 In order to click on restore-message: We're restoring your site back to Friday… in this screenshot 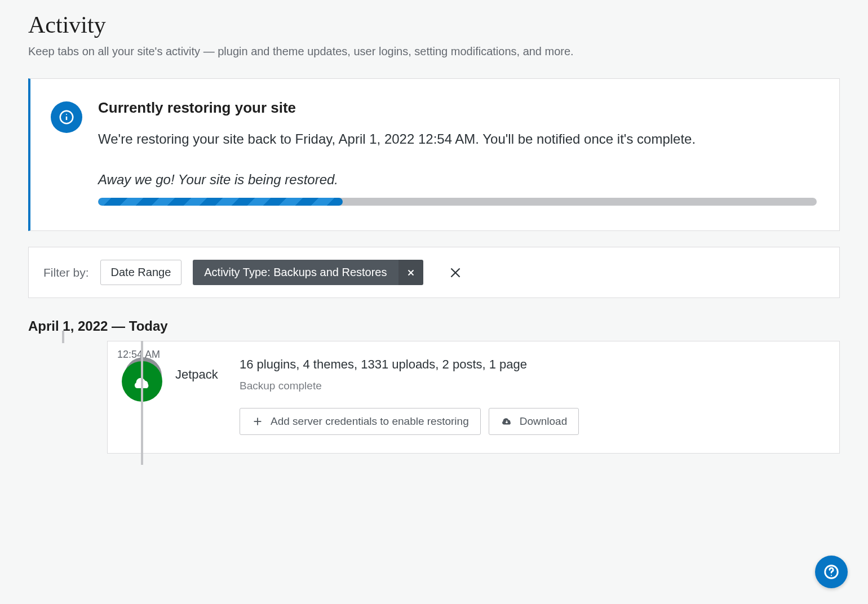, I will do `click(458, 139)`.